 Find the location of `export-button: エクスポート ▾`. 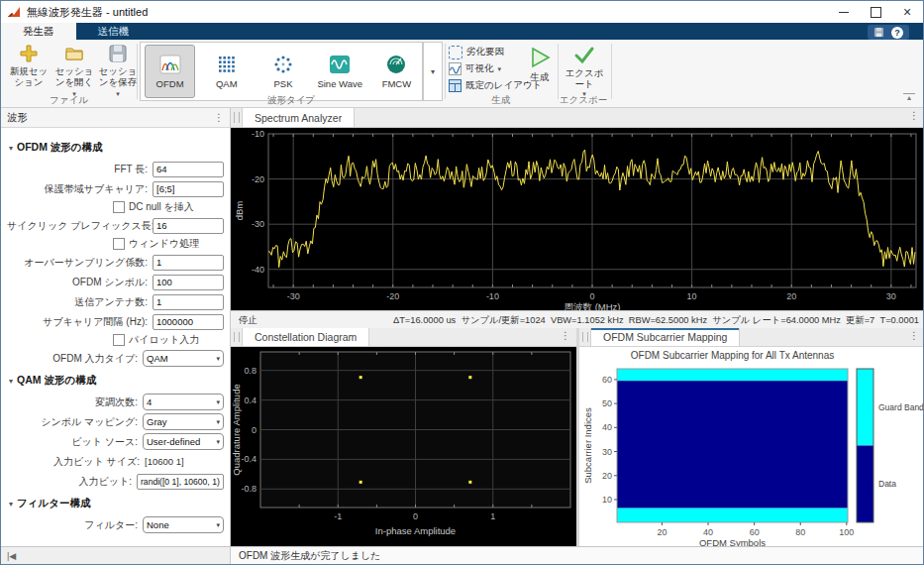

export-button: エクスポート ▾ is located at coordinates (584, 71).